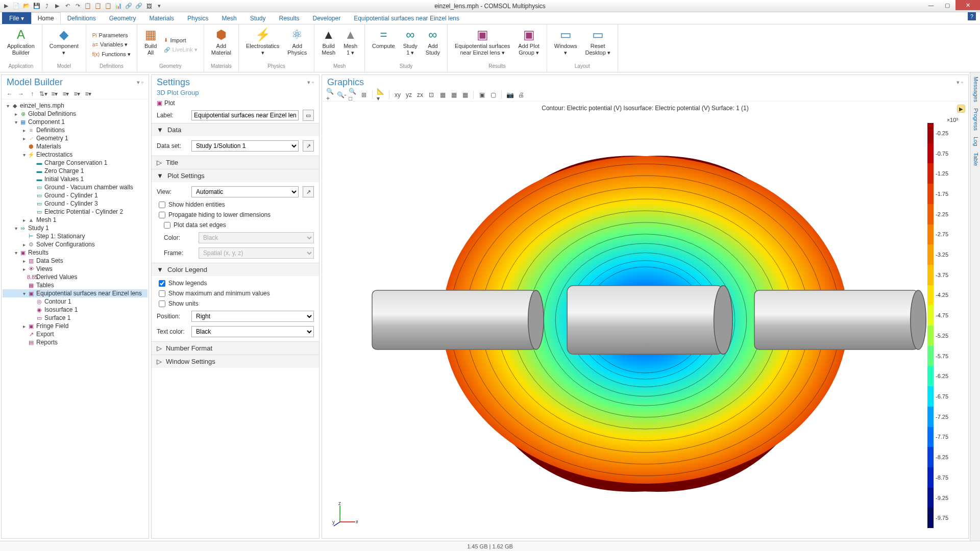 The width and height of the screenshot is (980, 551). What do you see at coordinates (454, 95) in the screenshot?
I see `graphics-toolbar-12: ▦` at bounding box center [454, 95].